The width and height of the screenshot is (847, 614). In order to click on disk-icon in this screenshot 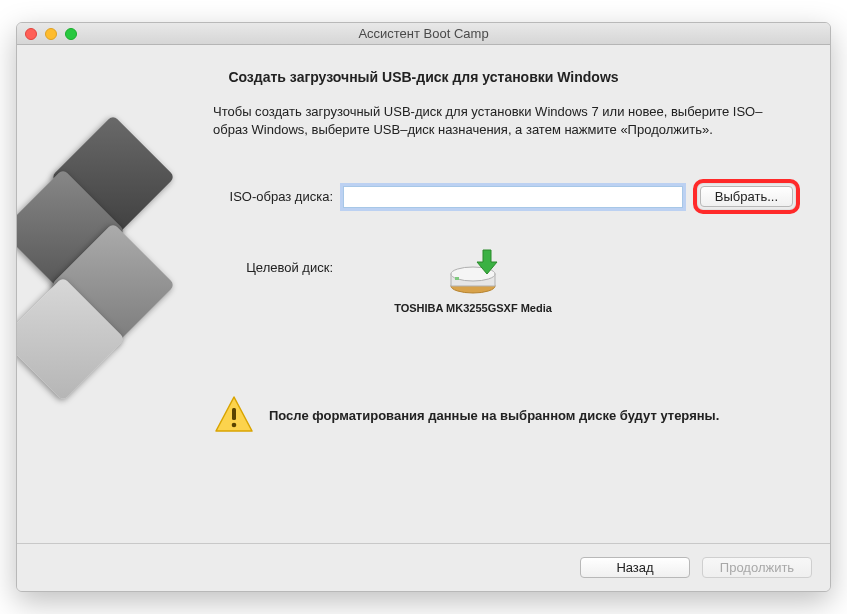, I will do `click(473, 270)`.